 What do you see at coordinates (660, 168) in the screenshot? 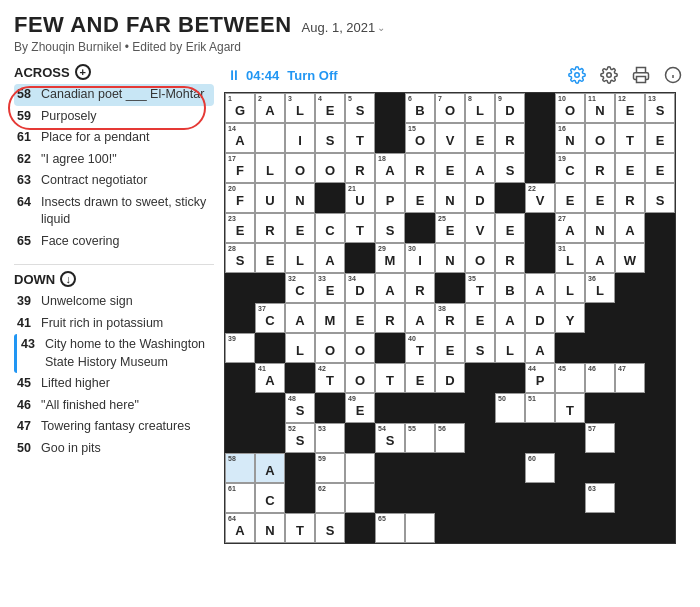
I see `grid-cell-r3-c15: E` at bounding box center [660, 168].